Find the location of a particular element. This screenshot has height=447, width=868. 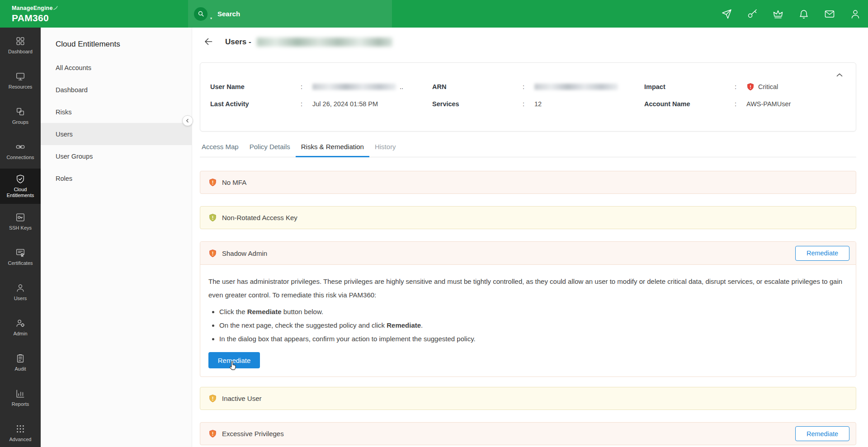

brand-name: ManageEngine is located at coordinates (33, 8).